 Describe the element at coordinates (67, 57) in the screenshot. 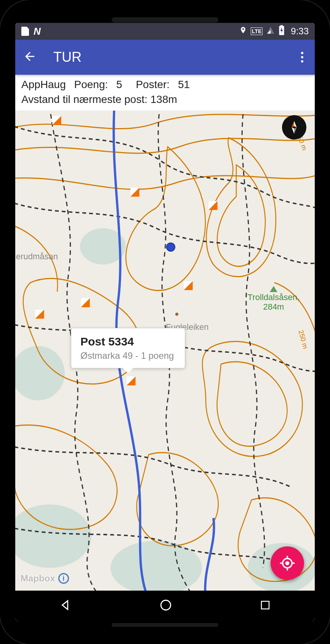

I see `page-title: TUR` at that location.